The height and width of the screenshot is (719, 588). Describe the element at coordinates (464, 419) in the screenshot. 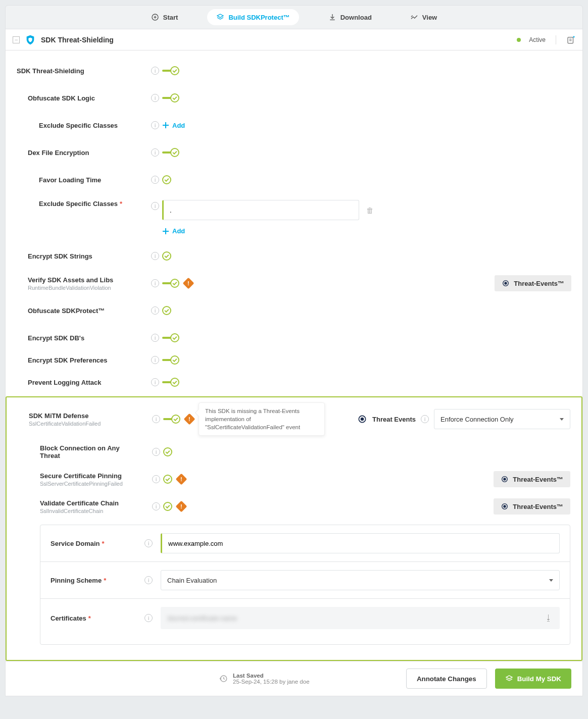

I see `threat-events-inline: Threat Events i Enforce Connection Only` at that location.